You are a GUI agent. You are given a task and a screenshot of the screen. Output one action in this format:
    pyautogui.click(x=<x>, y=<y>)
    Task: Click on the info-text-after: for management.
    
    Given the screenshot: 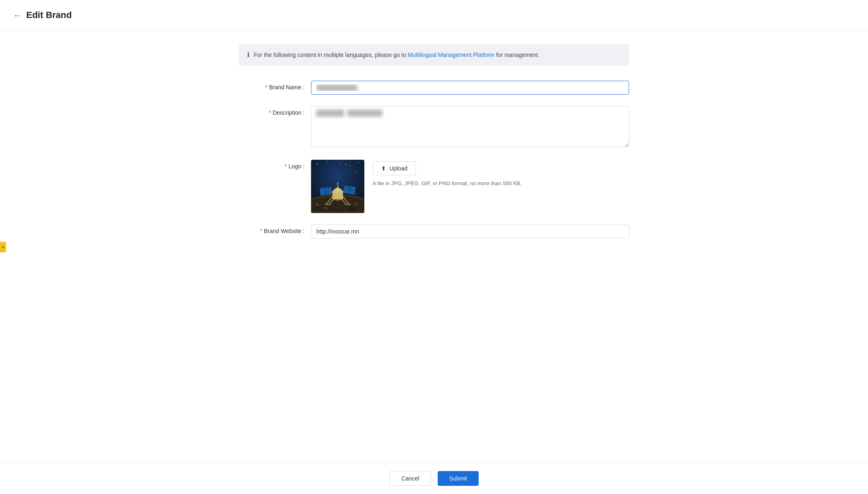 What is the action you would take?
    pyautogui.click(x=517, y=55)
    